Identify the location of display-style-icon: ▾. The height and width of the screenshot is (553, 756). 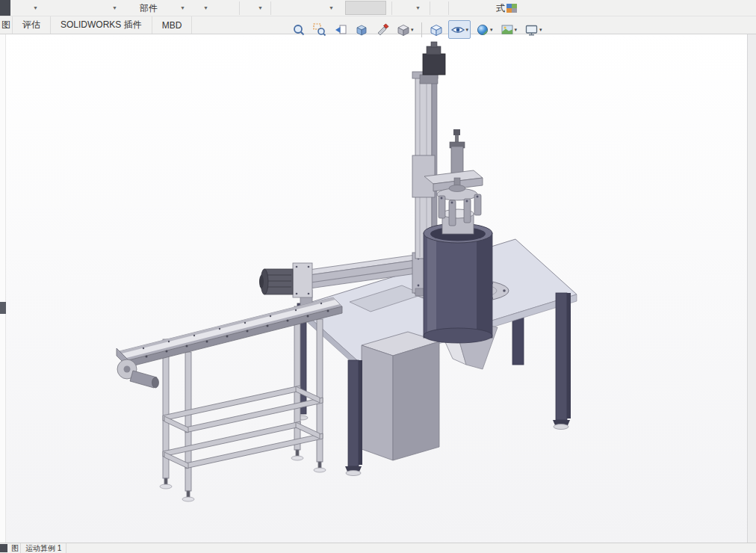
(405, 30).